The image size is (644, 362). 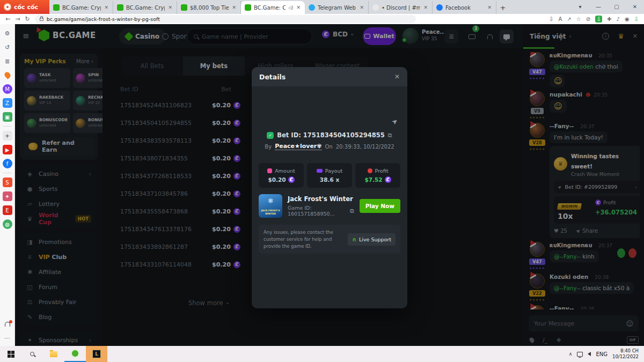 I want to click on share-icon: ↗, so click(x=569, y=19).